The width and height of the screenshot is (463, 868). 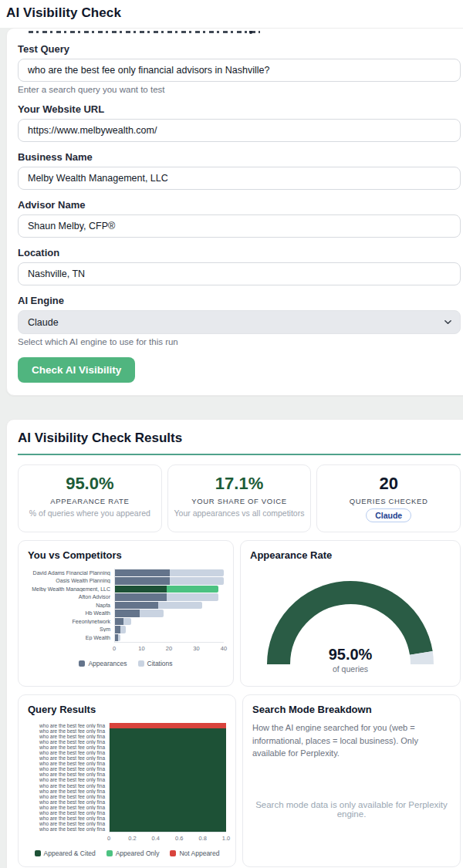 What do you see at coordinates (239, 171) in the screenshot?
I see `field-business-name: Business Name` at bounding box center [239, 171].